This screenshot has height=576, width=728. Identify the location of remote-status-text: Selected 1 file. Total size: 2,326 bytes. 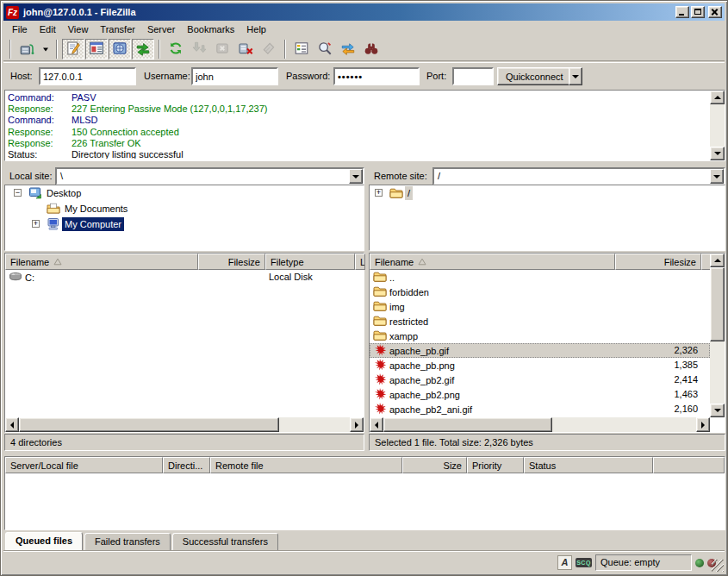
(454, 442).